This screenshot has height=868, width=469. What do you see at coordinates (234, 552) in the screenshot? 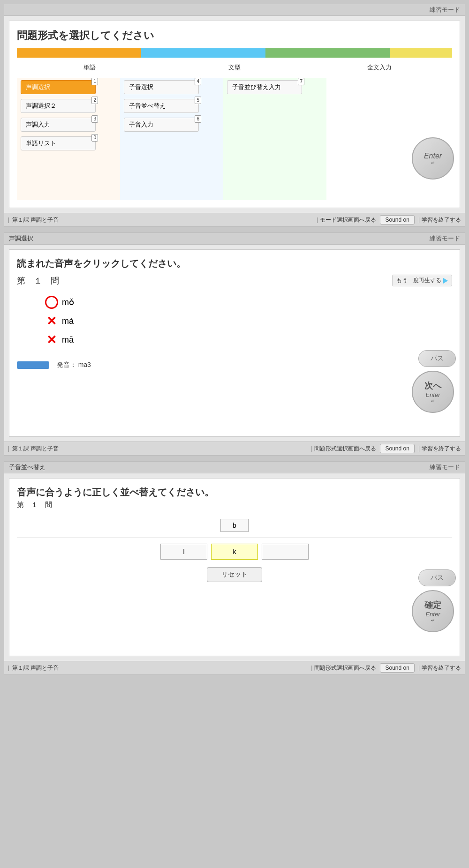
I see `drop-box-1: k` at bounding box center [234, 552].